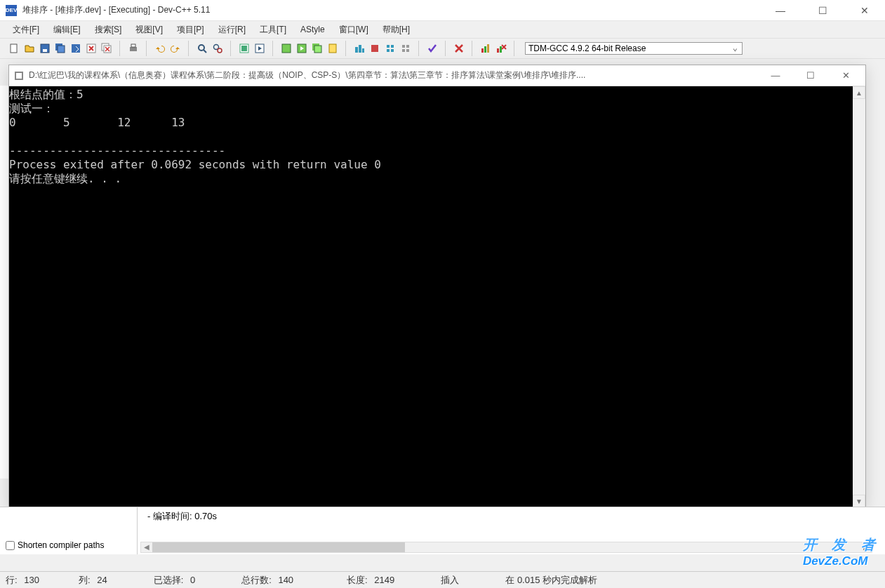  Describe the element at coordinates (45, 48) in the screenshot. I see `save-icon` at that location.